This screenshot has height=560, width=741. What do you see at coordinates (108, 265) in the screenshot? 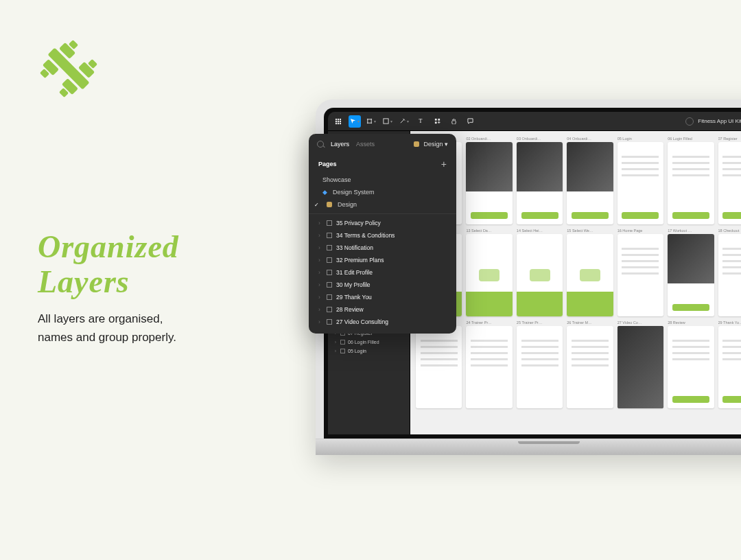
I see `headline-title: Organized Layers` at bounding box center [108, 265].